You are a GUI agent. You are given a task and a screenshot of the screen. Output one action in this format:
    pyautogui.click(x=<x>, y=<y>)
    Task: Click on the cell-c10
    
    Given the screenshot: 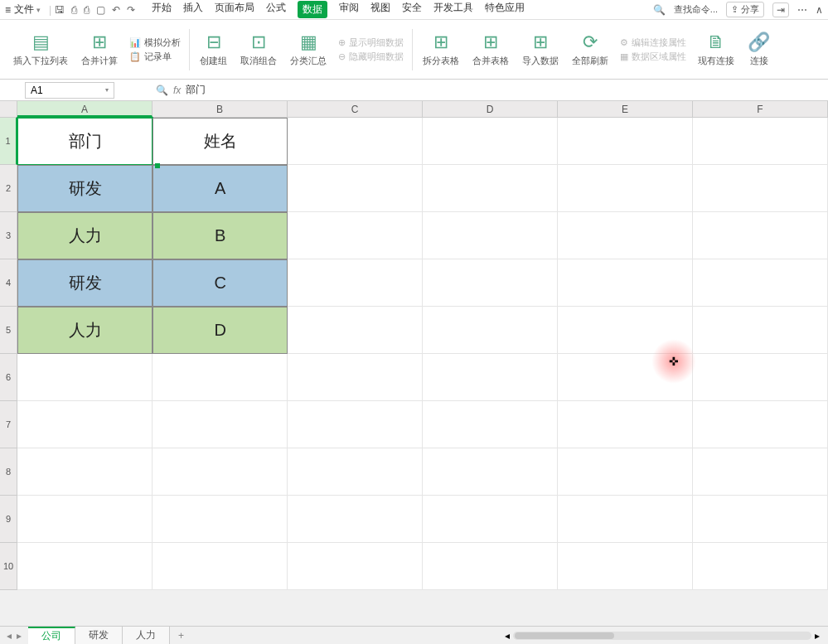 What is the action you would take?
    pyautogui.click(x=355, y=567)
    